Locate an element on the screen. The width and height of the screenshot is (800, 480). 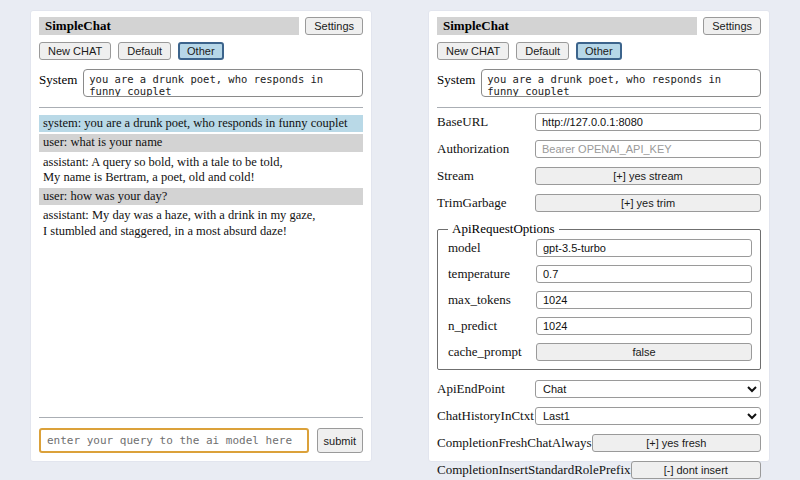
setting-row-apiendpoint: ApiEndPoint Chat is located at coordinates (599, 389).